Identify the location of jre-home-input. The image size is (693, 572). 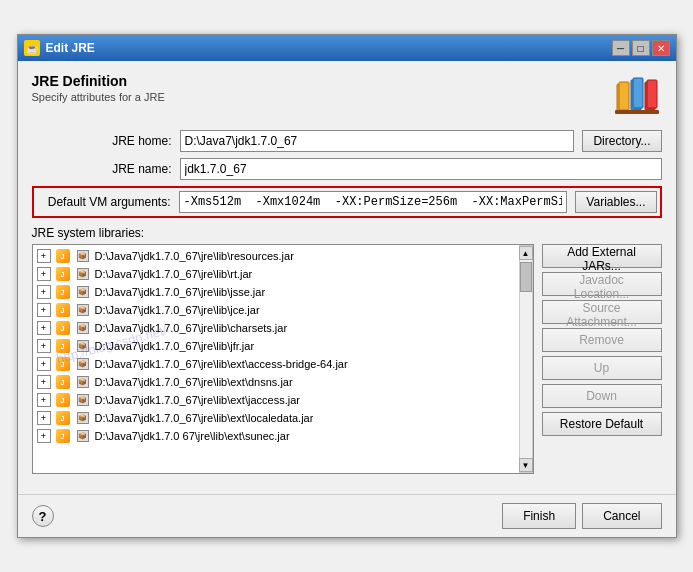
(378, 141).